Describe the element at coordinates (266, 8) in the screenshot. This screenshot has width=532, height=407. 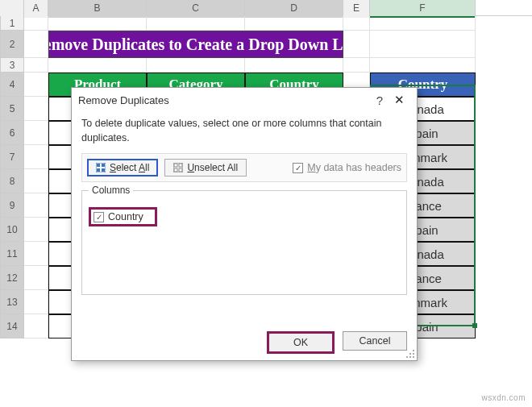
I see `column-headers: A B C D E F` at that location.